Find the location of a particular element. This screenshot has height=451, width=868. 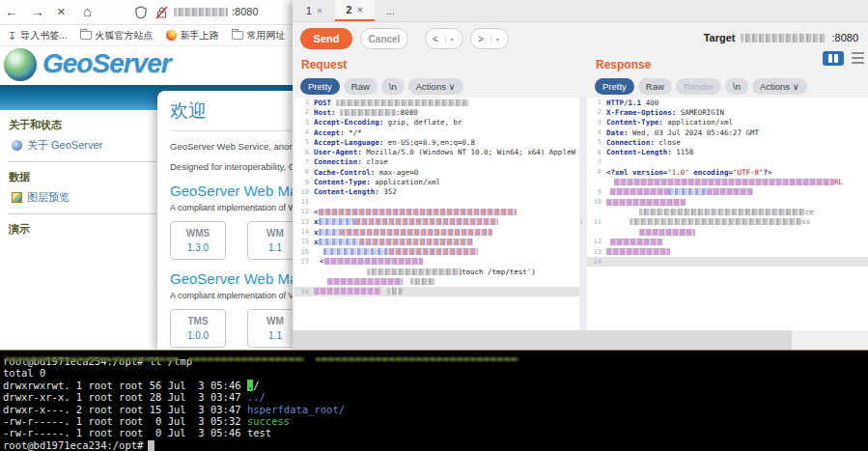

send-button: Send is located at coordinates (326, 39).